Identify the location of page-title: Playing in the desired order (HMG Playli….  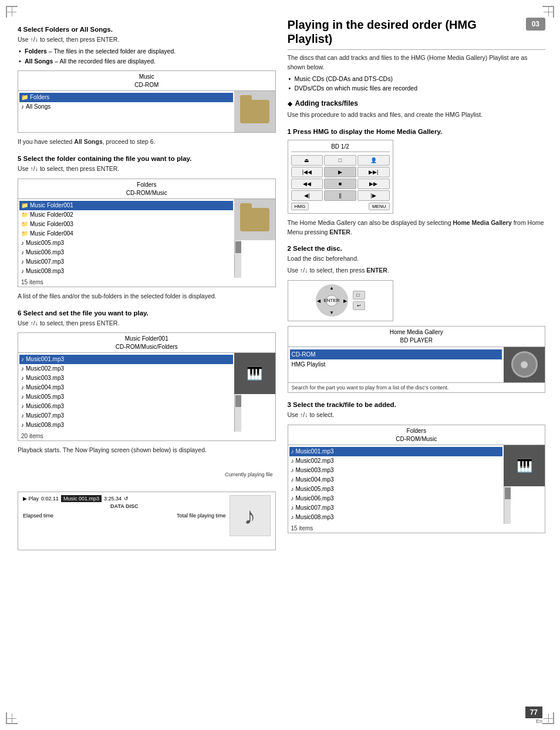
(417, 34).